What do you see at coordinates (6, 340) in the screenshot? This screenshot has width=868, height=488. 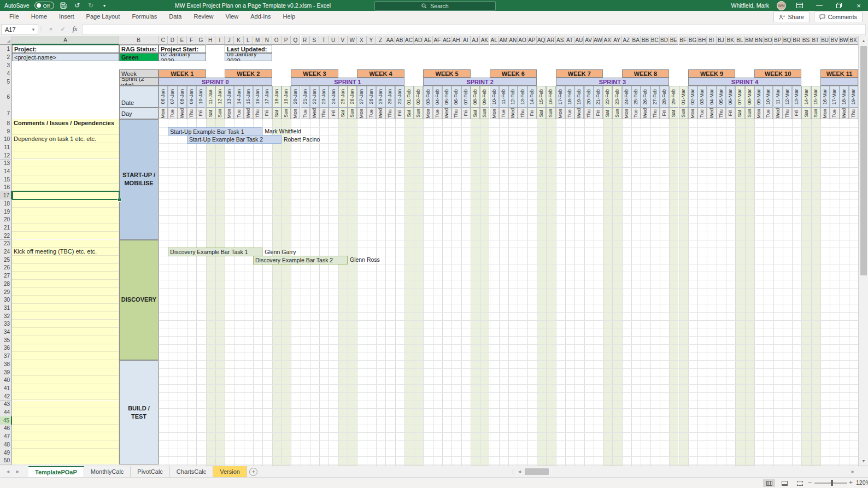 I see `row-header-35: 35` at bounding box center [6, 340].